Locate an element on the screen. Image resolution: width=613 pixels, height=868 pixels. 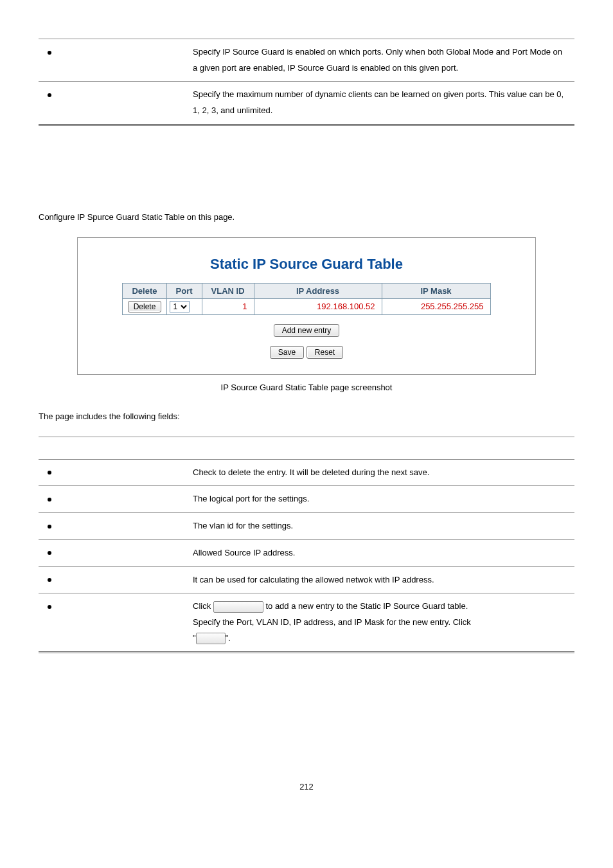
col-vlan: VLAN ID is located at coordinates (227, 291).